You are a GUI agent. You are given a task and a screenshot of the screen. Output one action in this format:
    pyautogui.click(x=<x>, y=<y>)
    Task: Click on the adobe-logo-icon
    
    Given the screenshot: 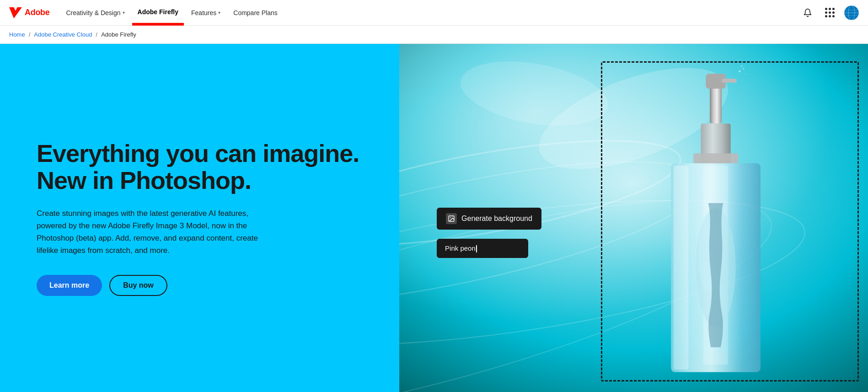 What is the action you would take?
    pyautogui.click(x=16, y=13)
    